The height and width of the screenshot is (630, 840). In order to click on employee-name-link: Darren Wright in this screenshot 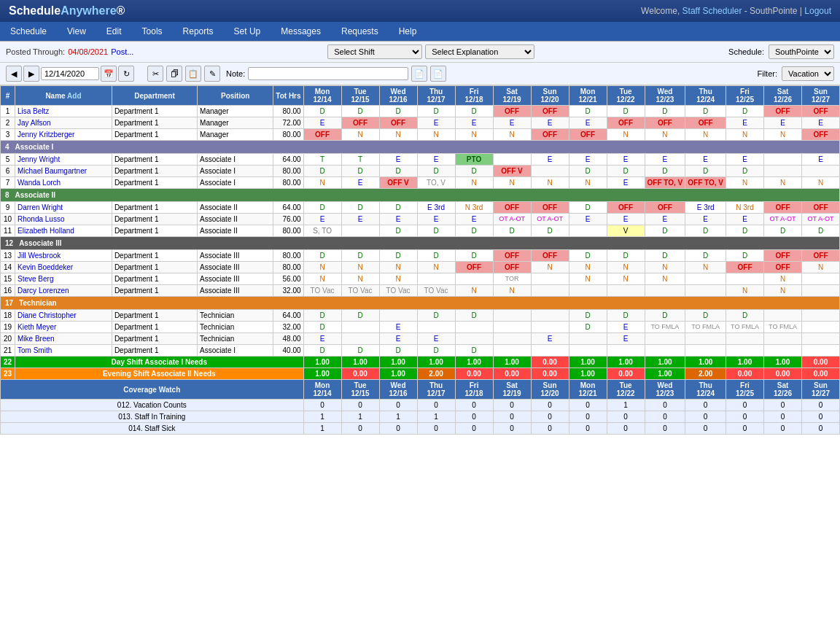, I will do `click(40, 207)`.